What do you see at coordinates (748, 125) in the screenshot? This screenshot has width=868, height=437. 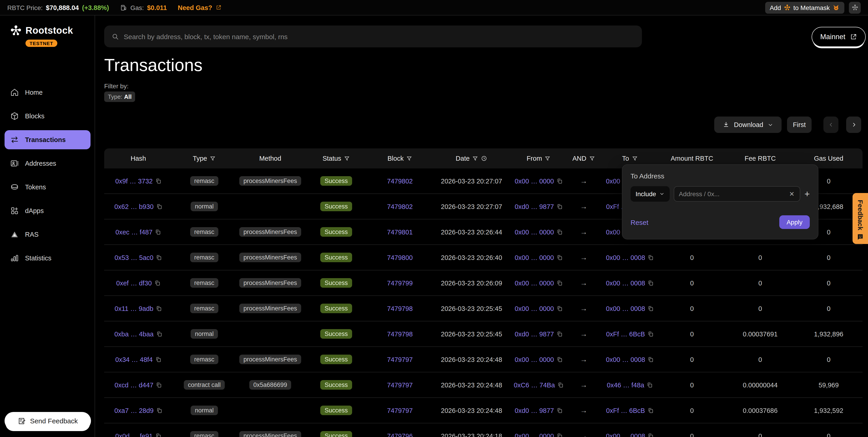 I see `download-button: Download` at bounding box center [748, 125].